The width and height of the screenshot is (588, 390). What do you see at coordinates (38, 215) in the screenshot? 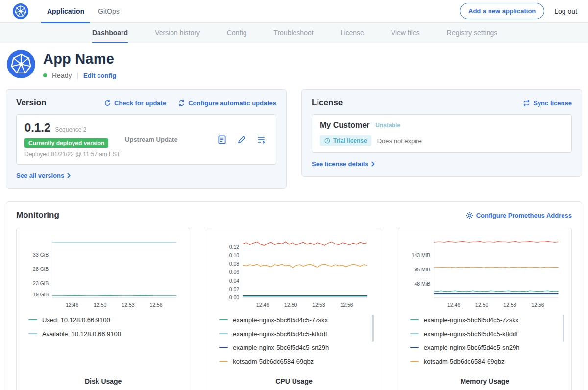
I see `monitoring-title: Monitoring` at bounding box center [38, 215].